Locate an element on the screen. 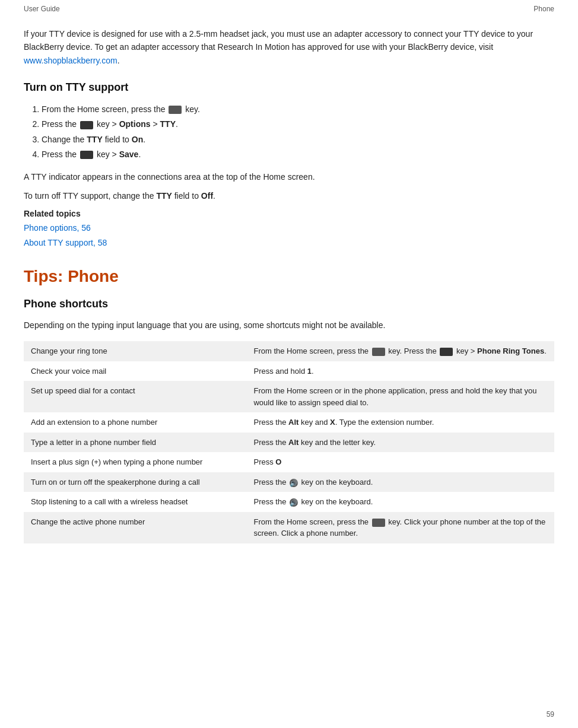 Image resolution: width=578 pixels, height=728 pixels. tty-heading: Turn on TTY support is located at coordinates (289, 88).